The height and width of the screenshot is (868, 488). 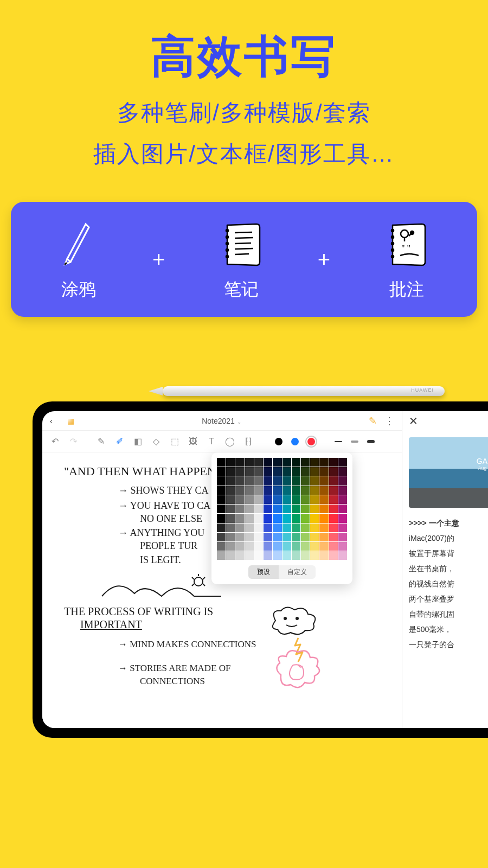 I want to click on grid-view-icon: ▦, so click(x=70, y=421).